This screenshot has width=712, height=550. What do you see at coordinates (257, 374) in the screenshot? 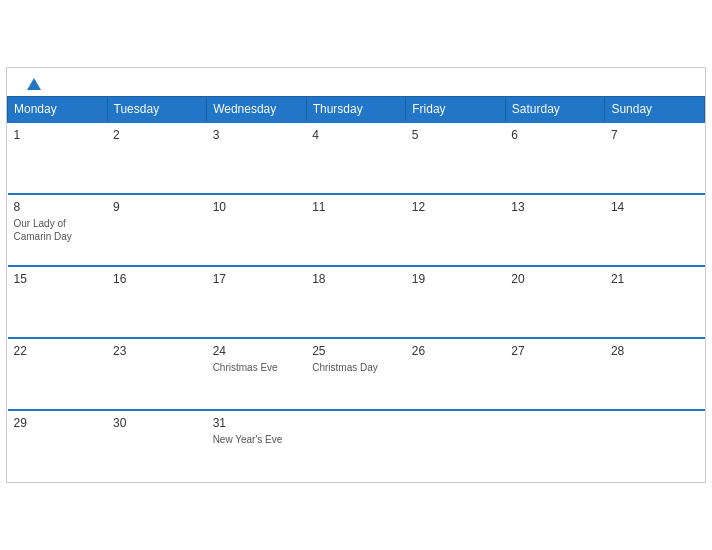
I see `calendar-day-cell: 24Christmas Eve` at bounding box center [257, 374].